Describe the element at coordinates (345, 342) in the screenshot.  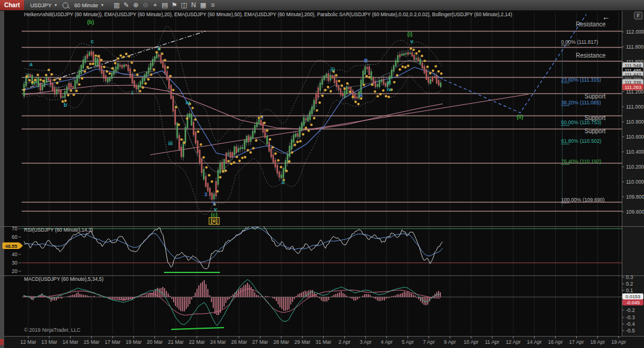
I see `svg-text: 2 Apr` at that location.